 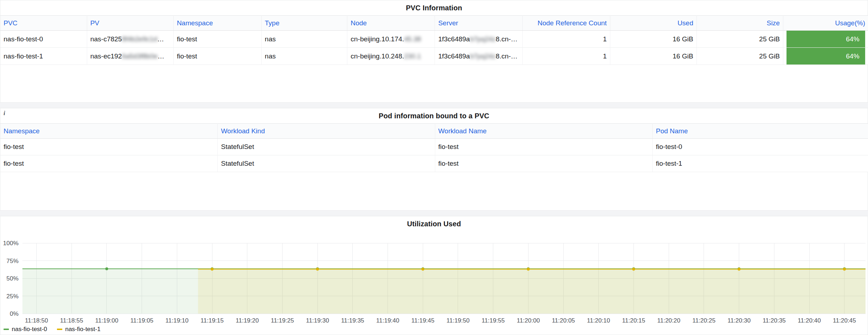 What do you see at coordinates (774, 321) in the screenshot?
I see `x-tick-label: 11:20:35` at bounding box center [774, 321].